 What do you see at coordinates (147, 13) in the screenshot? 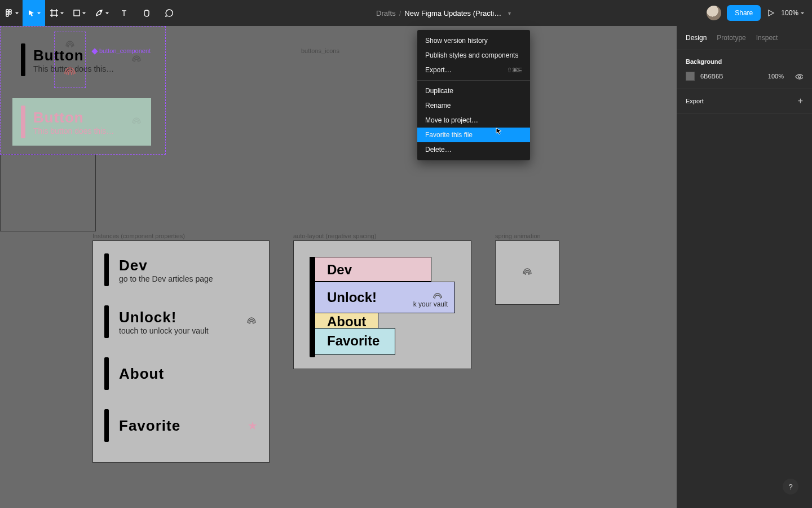
I see `hand-tool-button` at bounding box center [147, 13].